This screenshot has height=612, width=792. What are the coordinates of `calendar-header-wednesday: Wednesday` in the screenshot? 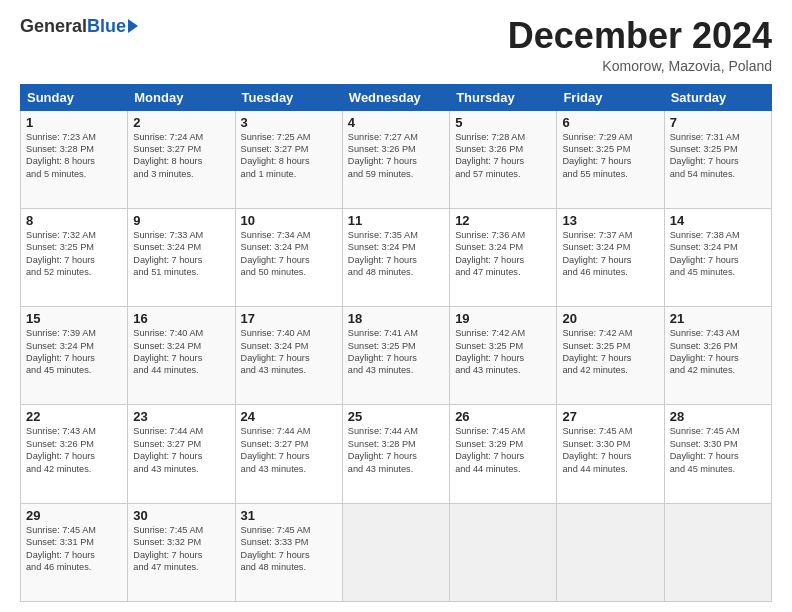 It's located at (396, 97).